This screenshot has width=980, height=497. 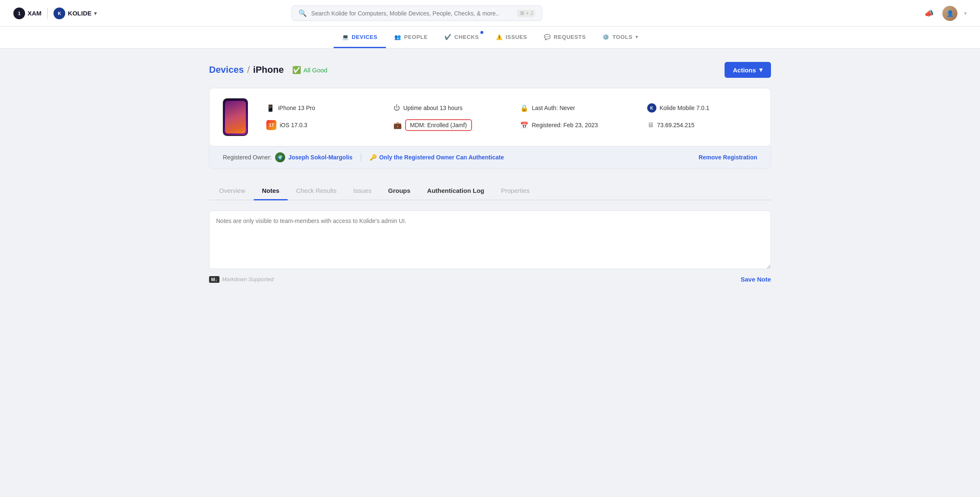 I want to click on save-note-button: Save Note, so click(x=756, y=279).